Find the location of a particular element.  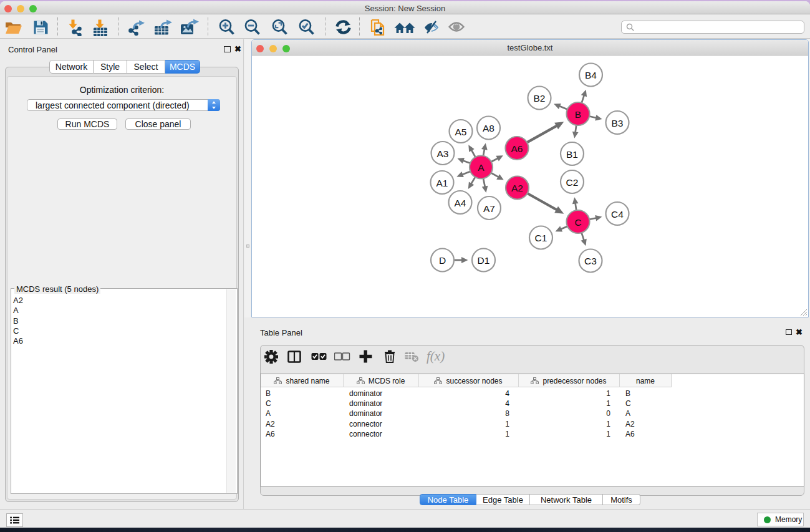

svg-text: B2 is located at coordinates (540, 99).